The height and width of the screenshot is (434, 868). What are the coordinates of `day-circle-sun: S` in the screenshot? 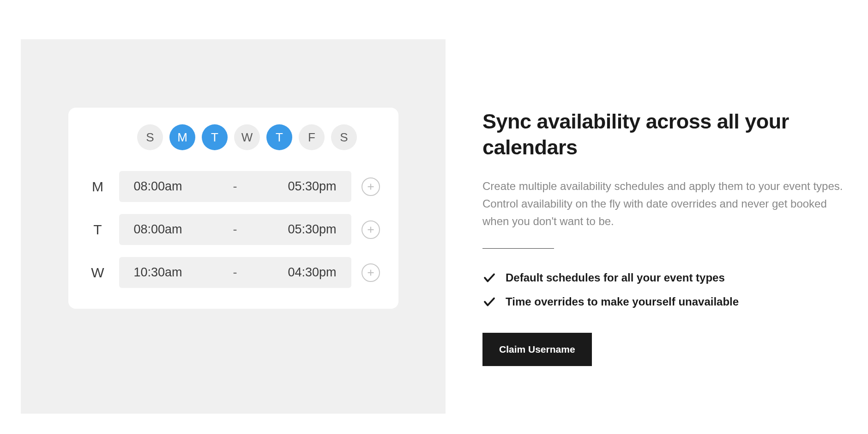 It's located at (150, 137).